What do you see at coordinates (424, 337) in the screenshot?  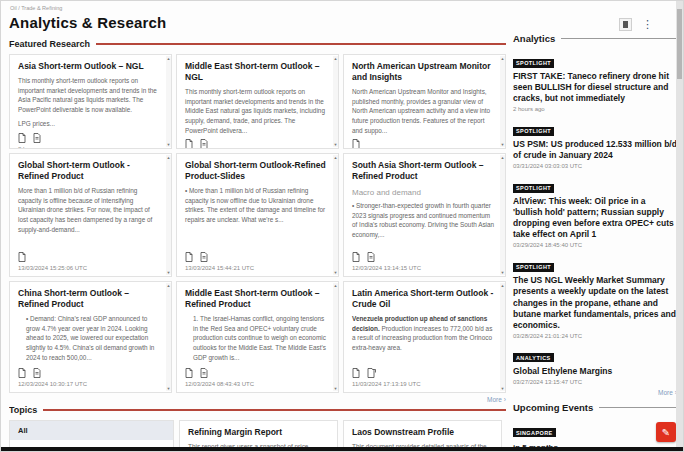 I see `research-card: Latin America Short-term Outlook - Crude…` at bounding box center [424, 337].